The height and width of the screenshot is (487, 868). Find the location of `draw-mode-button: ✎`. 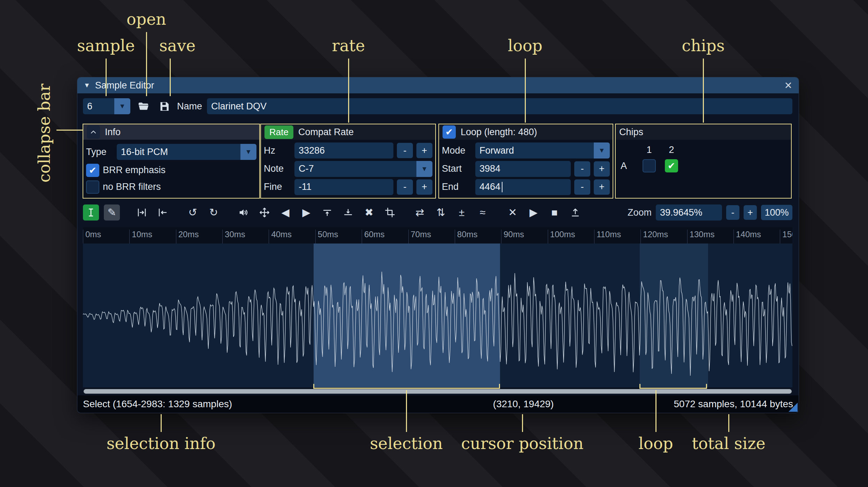

draw-mode-button: ✎ is located at coordinates (112, 212).